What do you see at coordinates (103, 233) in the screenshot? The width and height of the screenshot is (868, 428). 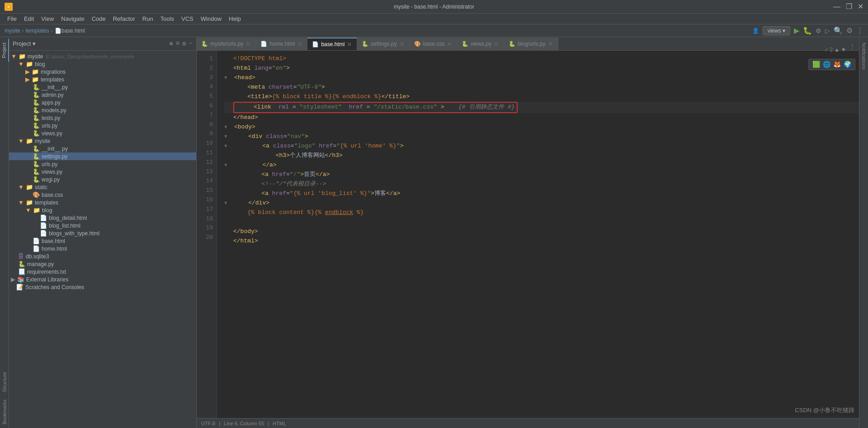 I see `tree-blogs-with-type: 📄 blogs_with_type.html` at bounding box center [103, 233].